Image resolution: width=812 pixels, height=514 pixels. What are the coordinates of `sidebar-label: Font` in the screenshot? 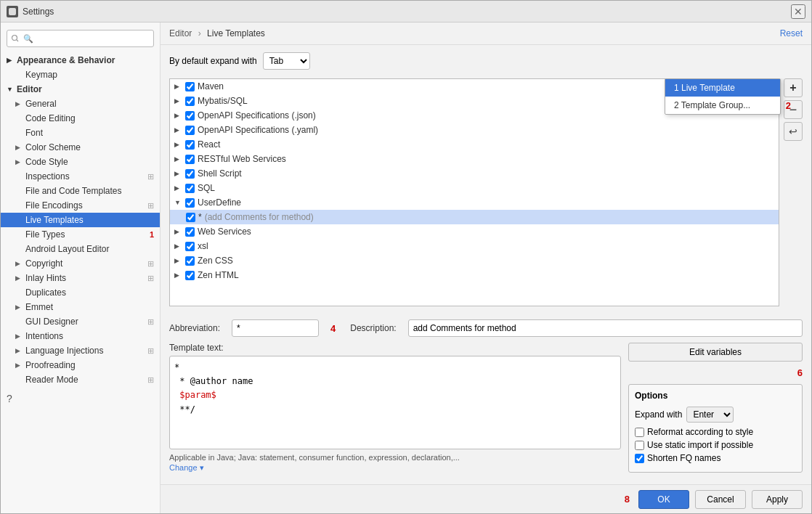 It's located at (90, 133).